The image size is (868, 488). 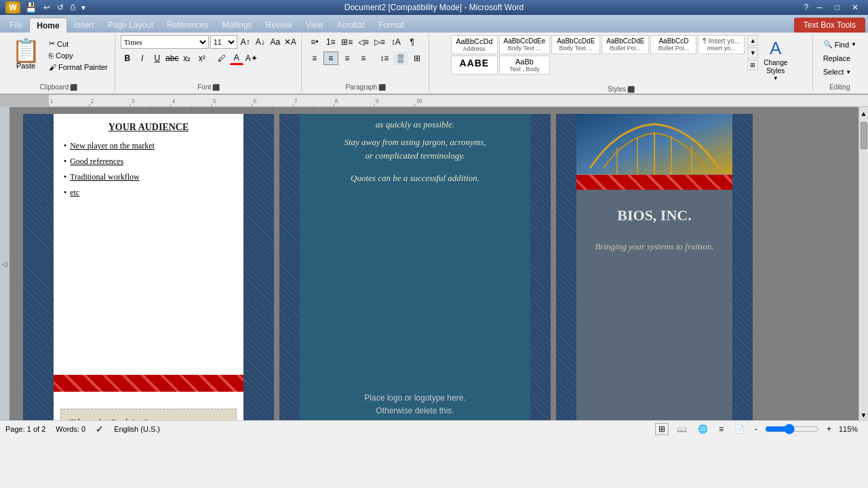 What do you see at coordinates (47, 7) in the screenshot?
I see `undo-icon: ↩` at bounding box center [47, 7].